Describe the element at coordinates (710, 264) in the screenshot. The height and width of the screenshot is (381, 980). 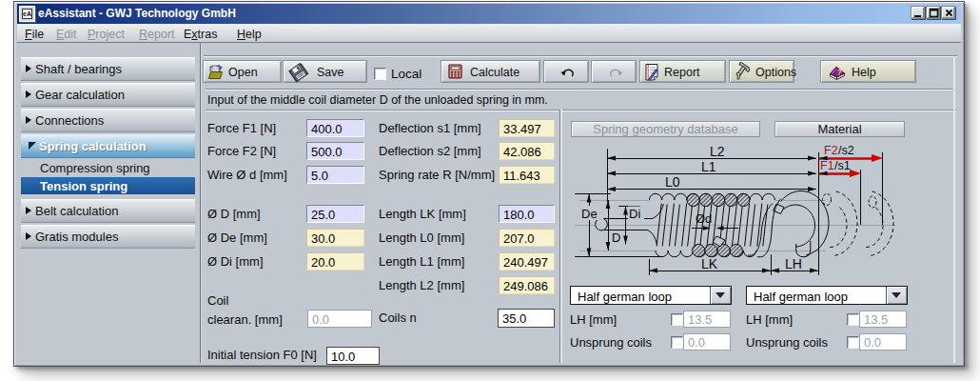
I see `svg-text: LK` at that location.